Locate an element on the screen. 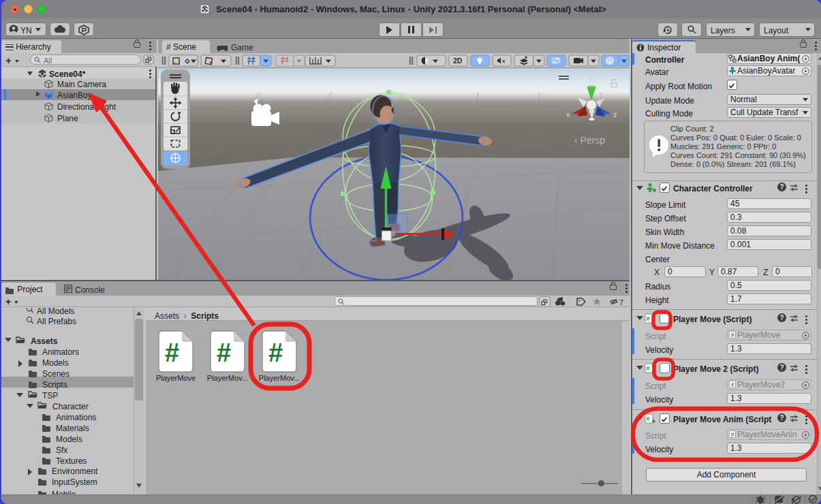 This screenshot has height=504, width=821. svg-text: y is located at coordinates (591, 78).